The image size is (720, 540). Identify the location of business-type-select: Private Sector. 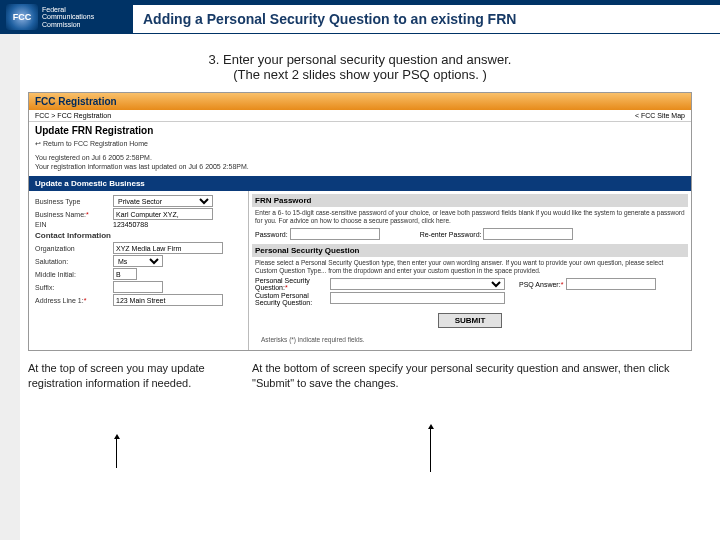
(163, 201).